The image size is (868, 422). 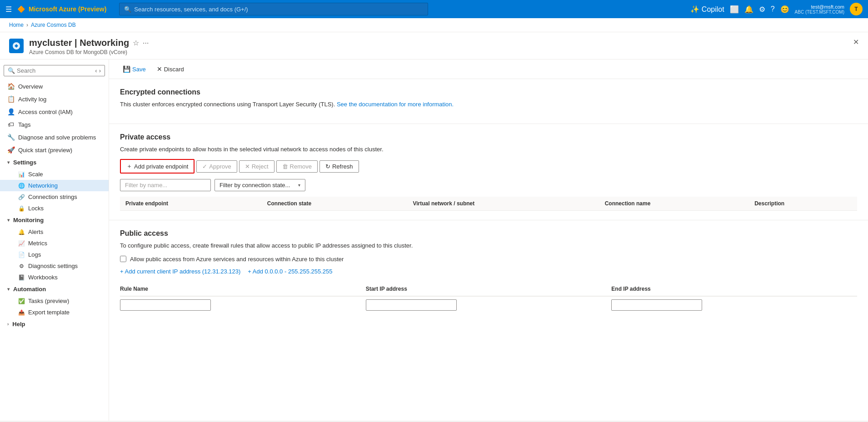 I want to click on sidebar-item-access-control: 👤 Access control (IAM), so click(x=55, y=112).